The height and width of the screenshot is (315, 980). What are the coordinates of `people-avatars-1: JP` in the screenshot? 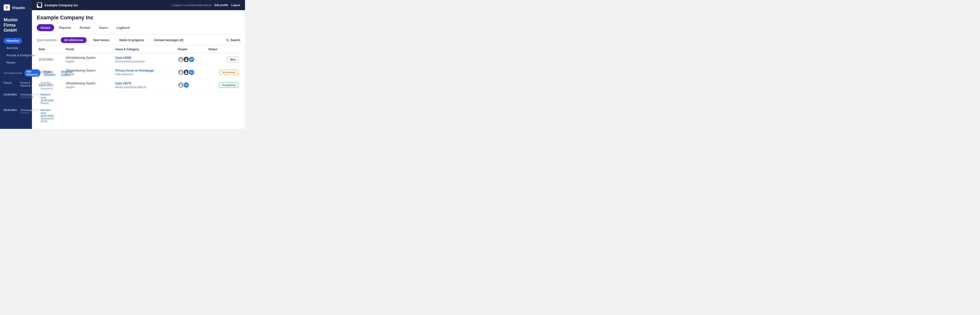 It's located at (191, 59).